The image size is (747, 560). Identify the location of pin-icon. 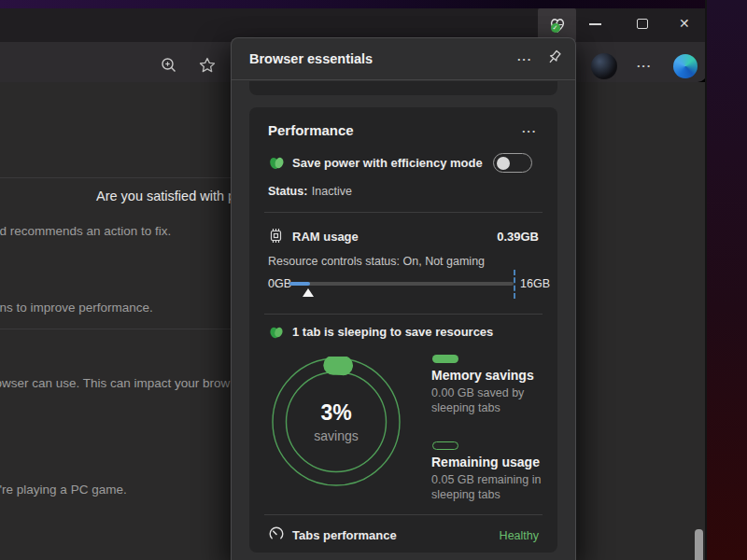
(555, 60).